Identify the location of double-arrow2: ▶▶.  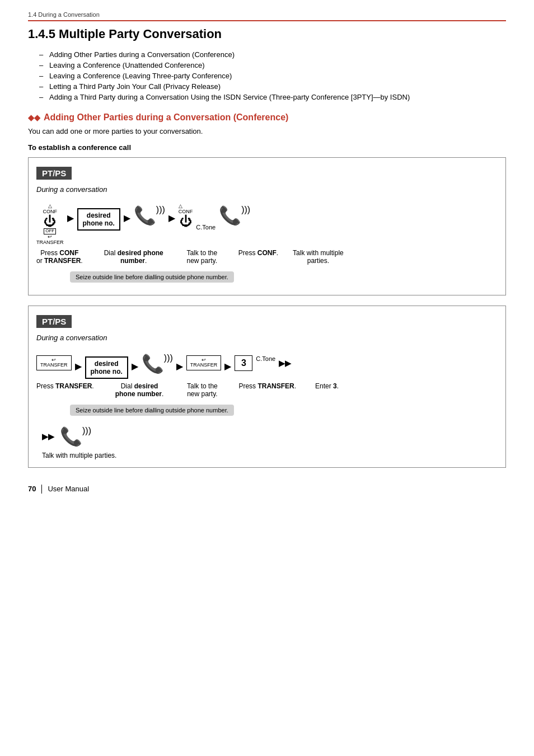
(285, 359).